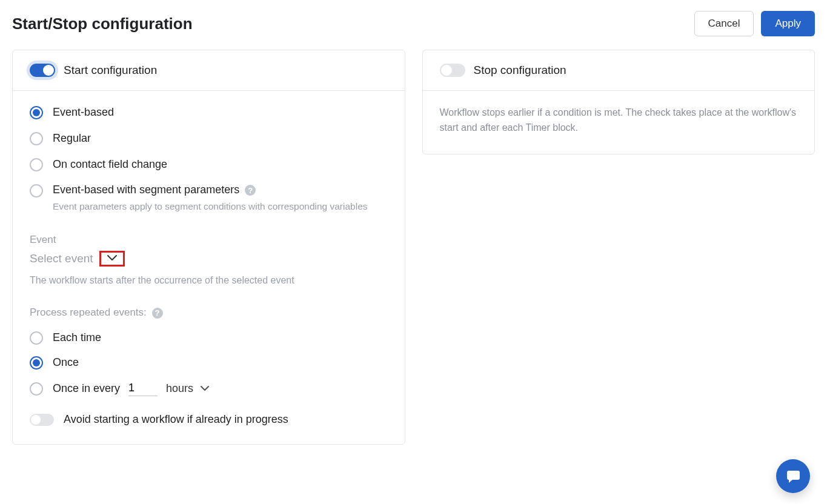 This screenshot has width=827, height=504. What do you see at coordinates (84, 113) in the screenshot?
I see `radio-event-based-label: Event-based` at bounding box center [84, 113].